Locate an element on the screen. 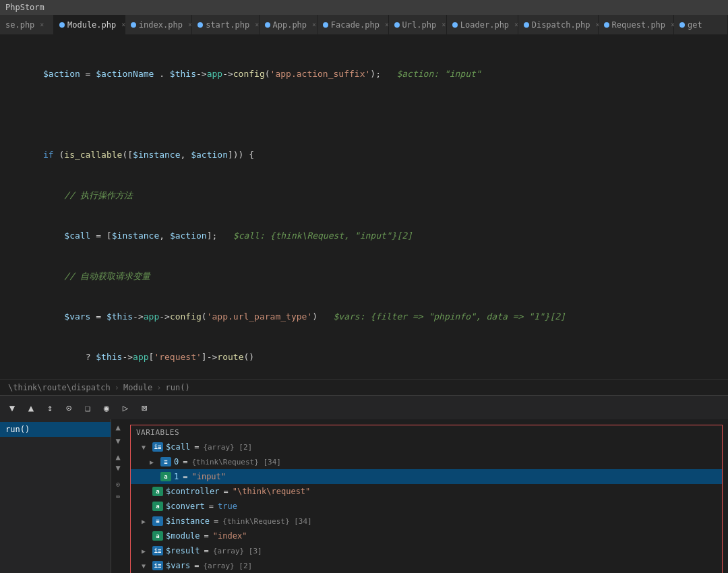  tab-bar: se.php × Module.php × index.php × start.… is located at coordinates (364, 25).